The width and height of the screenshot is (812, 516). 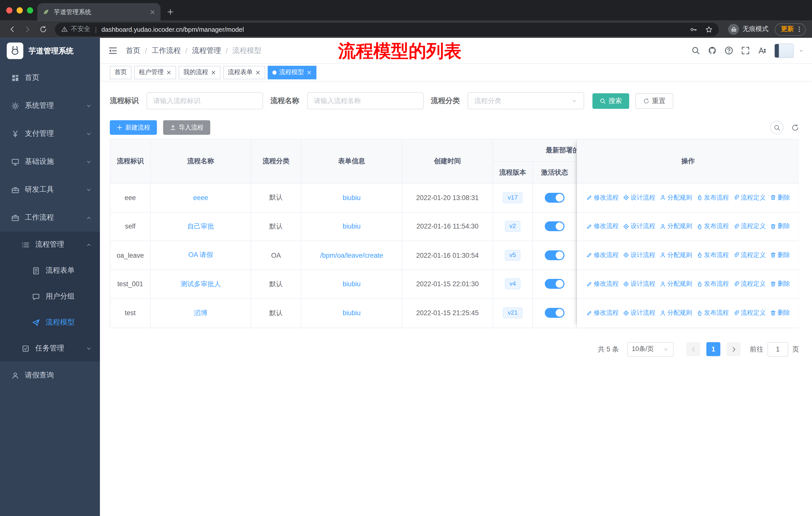 What do you see at coordinates (50, 323) in the screenshot?
I see `sidebar-item-process-model: 流程模型` at bounding box center [50, 323].